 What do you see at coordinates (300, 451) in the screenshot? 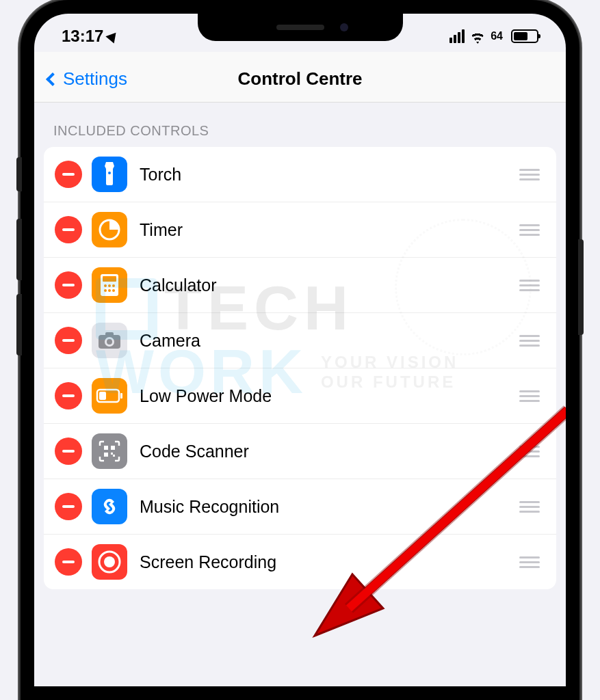
I see `list-item: Code Scanner` at bounding box center [300, 451].